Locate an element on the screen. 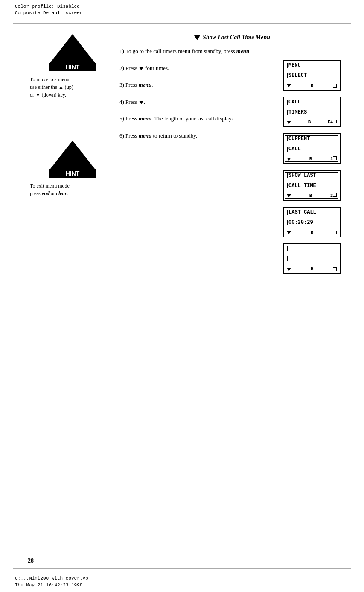  screen5-line1: LAST CALL is located at coordinates (312, 212).